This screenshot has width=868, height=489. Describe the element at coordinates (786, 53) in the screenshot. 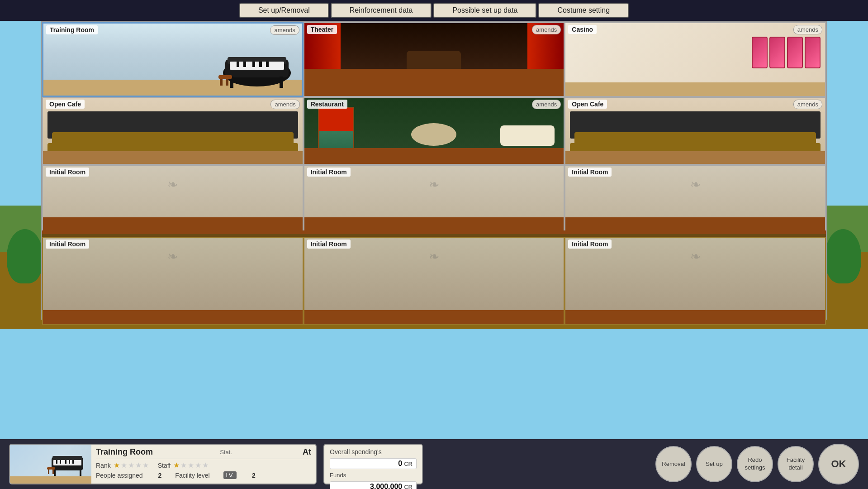

I see `casino-machines` at that location.